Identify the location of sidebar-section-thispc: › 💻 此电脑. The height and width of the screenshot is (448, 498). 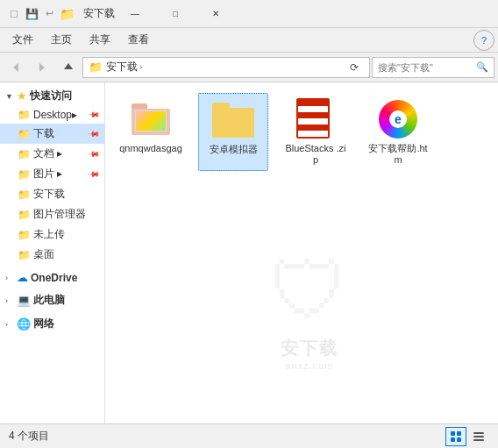
(53, 300).